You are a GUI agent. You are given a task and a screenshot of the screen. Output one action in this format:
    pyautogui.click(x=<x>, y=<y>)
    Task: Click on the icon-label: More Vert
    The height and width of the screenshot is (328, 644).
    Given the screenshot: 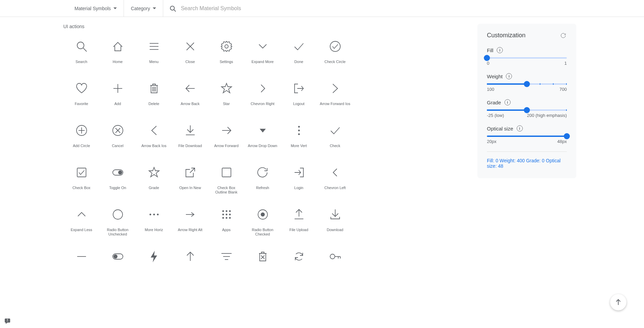 What is the action you would take?
    pyautogui.click(x=299, y=146)
    